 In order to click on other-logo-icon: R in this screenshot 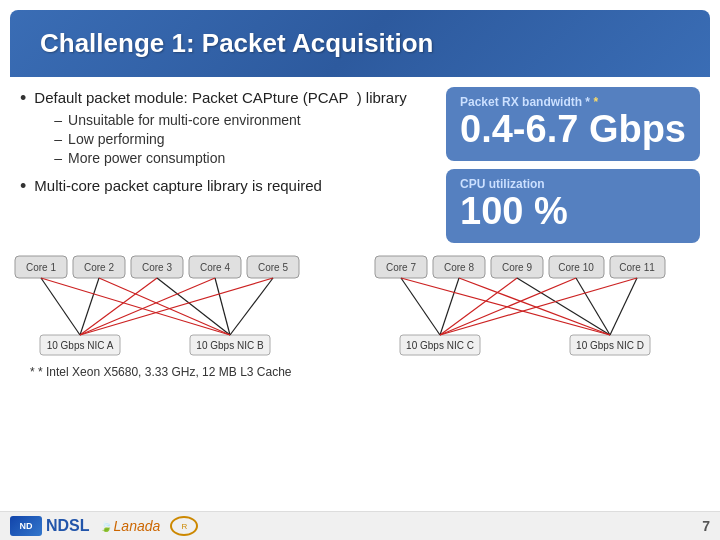, I will do `click(184, 526)`.